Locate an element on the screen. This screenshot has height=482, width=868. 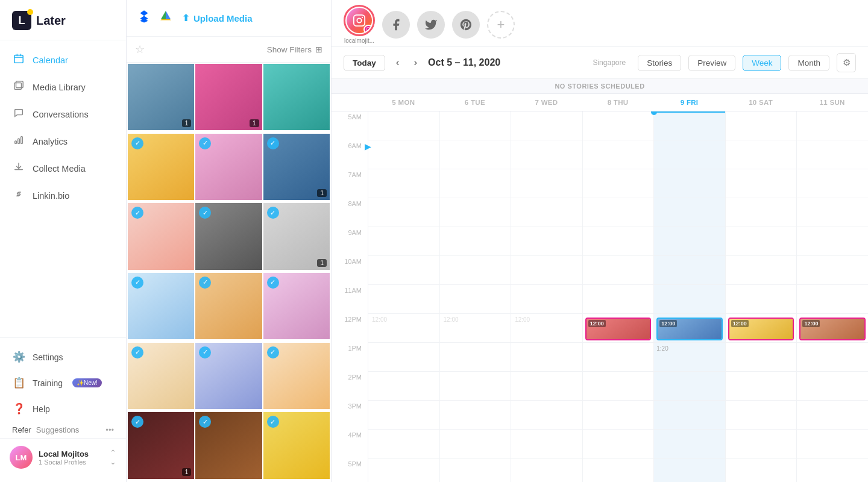
stories-button: Stories is located at coordinates (659, 63).